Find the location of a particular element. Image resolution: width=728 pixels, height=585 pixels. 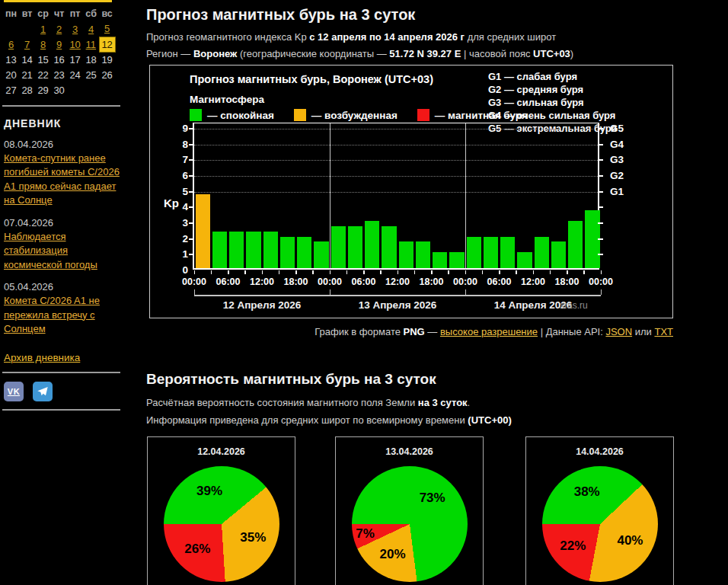

calendar-day: 3 is located at coordinates (75, 29).